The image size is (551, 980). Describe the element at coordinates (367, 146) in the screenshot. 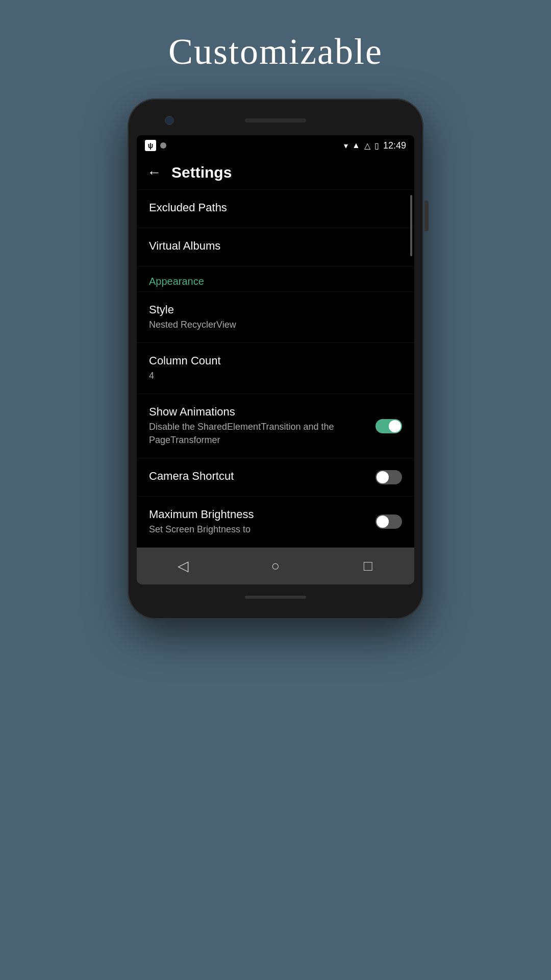

I see `signal-icon2: △` at that location.